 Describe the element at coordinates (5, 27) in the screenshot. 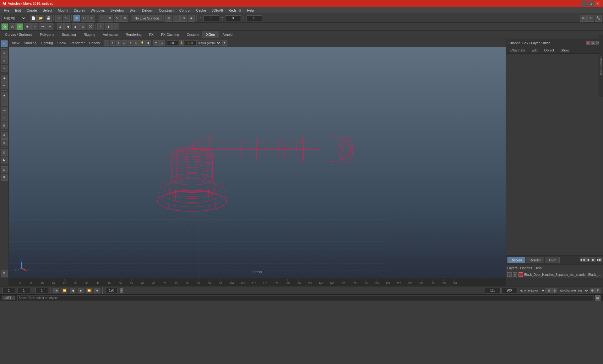

I see `xgen-icon-btn: ✿` at that location.